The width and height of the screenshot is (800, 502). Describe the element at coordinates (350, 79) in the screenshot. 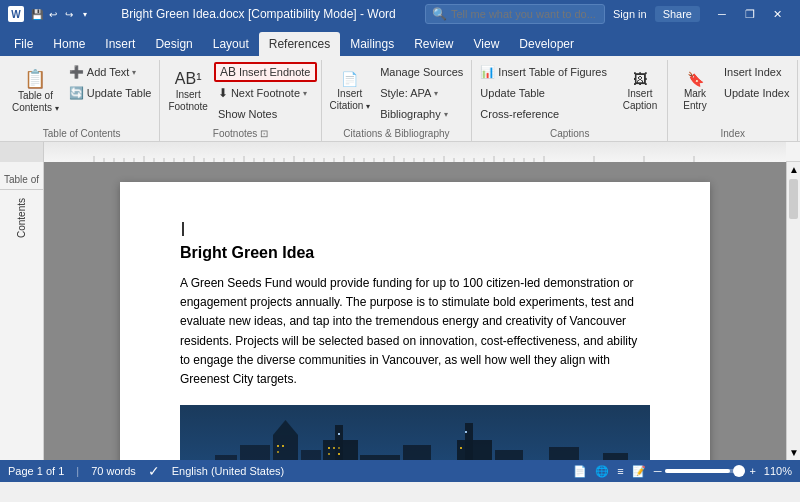

I see `citation-icon: 📄` at that location.